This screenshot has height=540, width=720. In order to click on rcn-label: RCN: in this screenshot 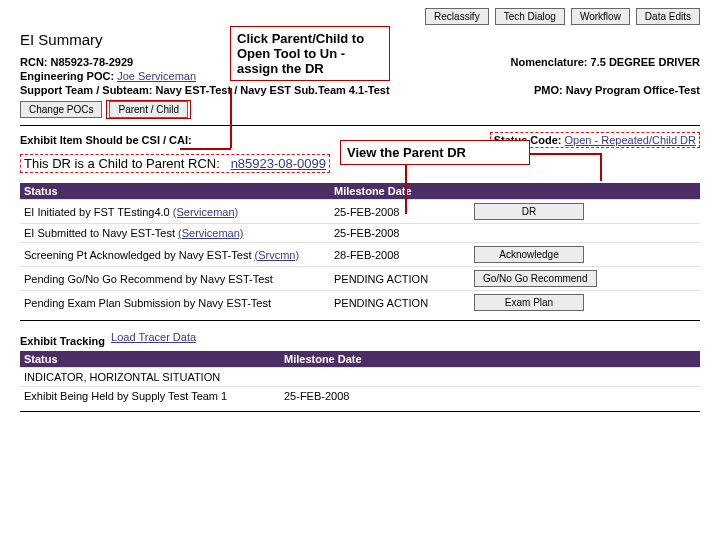, I will do `click(34, 62)`.